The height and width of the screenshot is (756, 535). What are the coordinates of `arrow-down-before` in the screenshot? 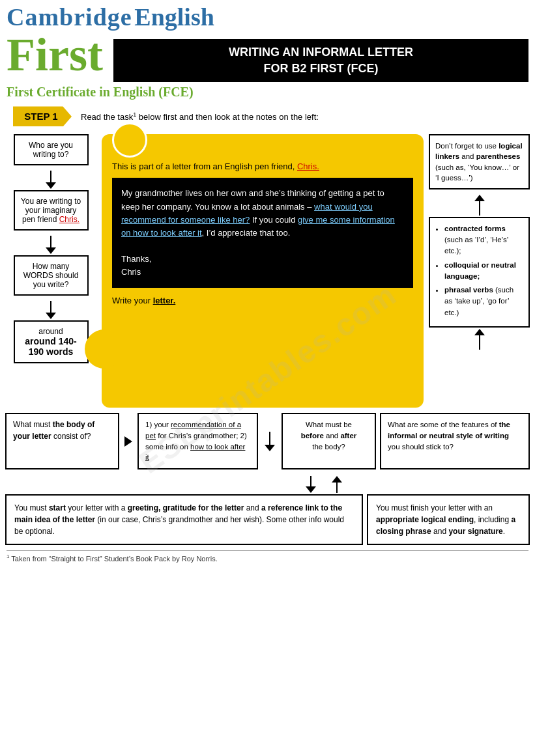 It's located at (311, 484).